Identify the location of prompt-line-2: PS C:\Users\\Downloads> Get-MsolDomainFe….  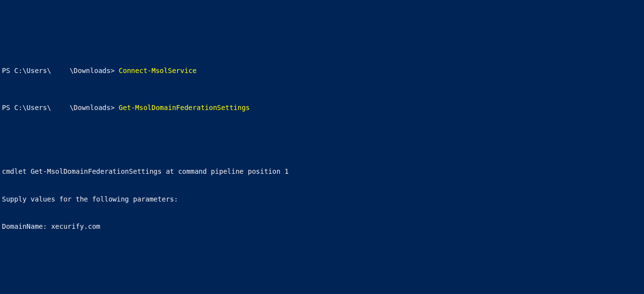
(322, 108).